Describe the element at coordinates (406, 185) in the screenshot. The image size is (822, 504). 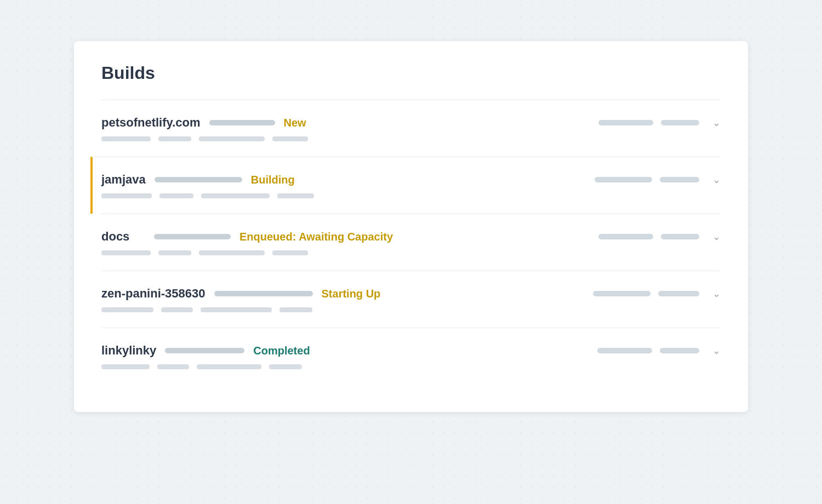
I see `build-item-build-2: jamjavaBuilding⌄` at that location.